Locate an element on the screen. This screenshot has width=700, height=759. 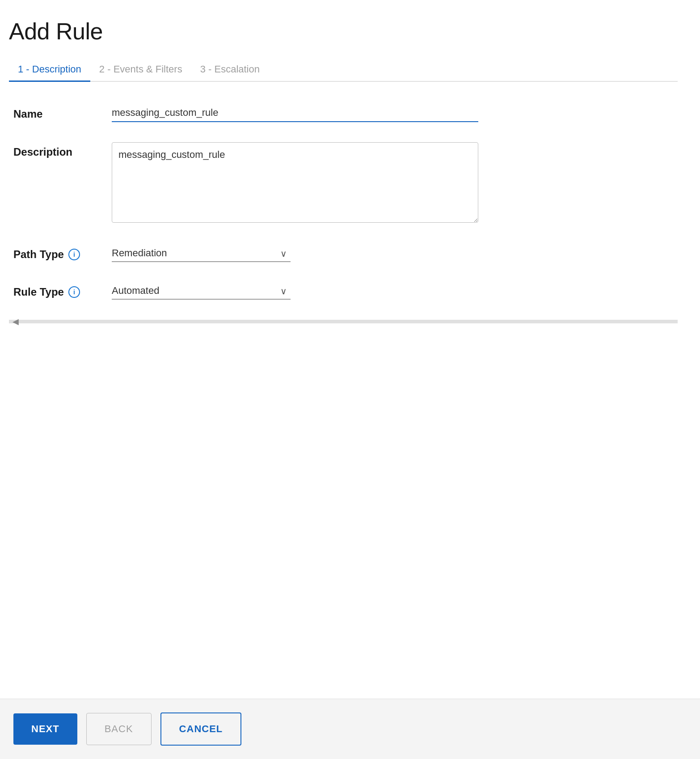
description-row: Description messaging_custom_rule is located at coordinates (343, 183).